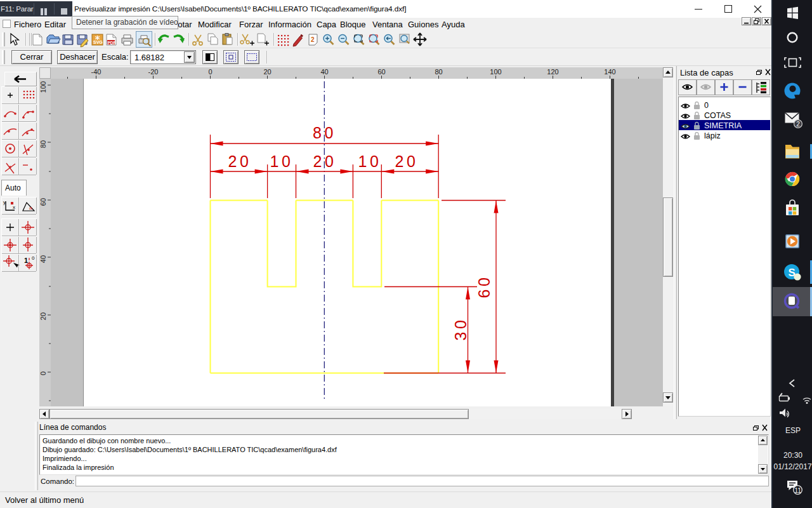 This screenshot has width=812, height=508. What do you see at coordinates (553, 72) in the screenshot?
I see `svg-text: 120` at bounding box center [553, 72].